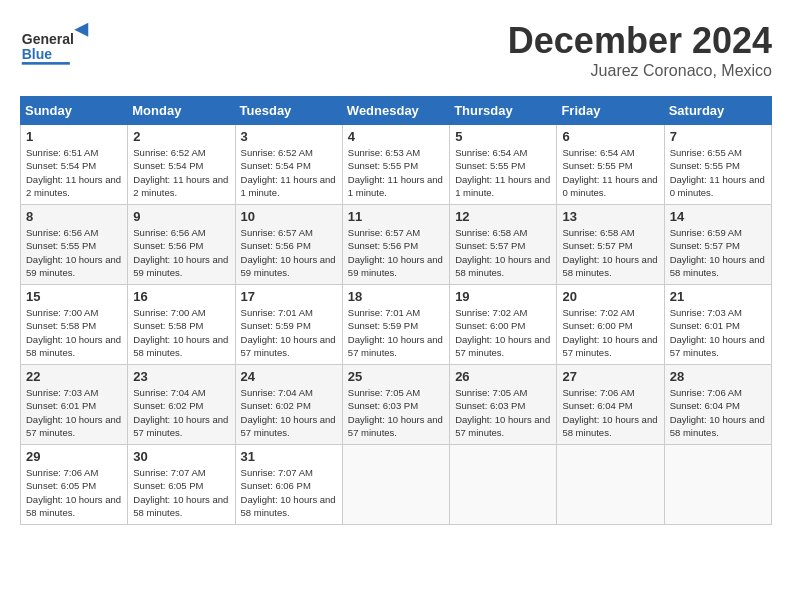  What do you see at coordinates (55, 45) in the screenshot?
I see `logo: General Blue` at bounding box center [55, 45].